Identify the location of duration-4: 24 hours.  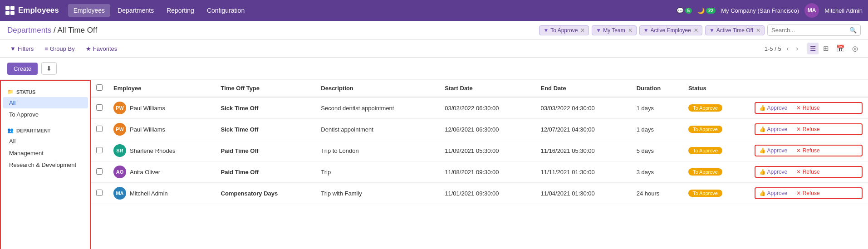
(657, 193).